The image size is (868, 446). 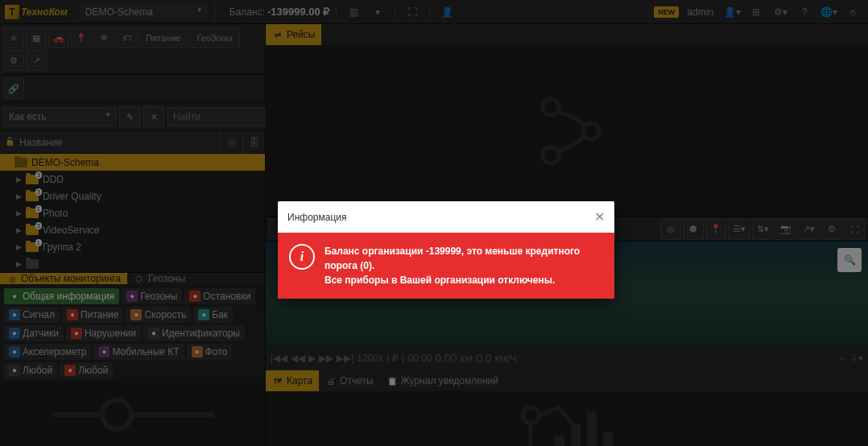 I want to click on tree-header: Название ◎ 🗄, so click(x=132, y=142).